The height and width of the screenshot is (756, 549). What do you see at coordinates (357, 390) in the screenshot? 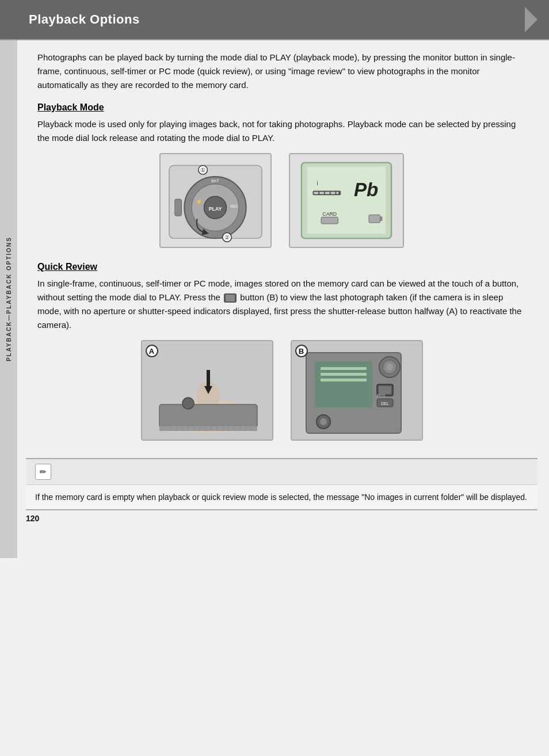
I see `photo-b-image: DEL MON B` at bounding box center [357, 390].